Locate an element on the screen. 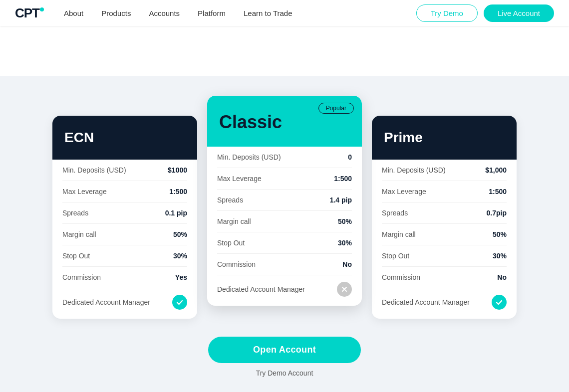 The image size is (569, 392). ecn-value-commission: Yes is located at coordinates (181, 277).